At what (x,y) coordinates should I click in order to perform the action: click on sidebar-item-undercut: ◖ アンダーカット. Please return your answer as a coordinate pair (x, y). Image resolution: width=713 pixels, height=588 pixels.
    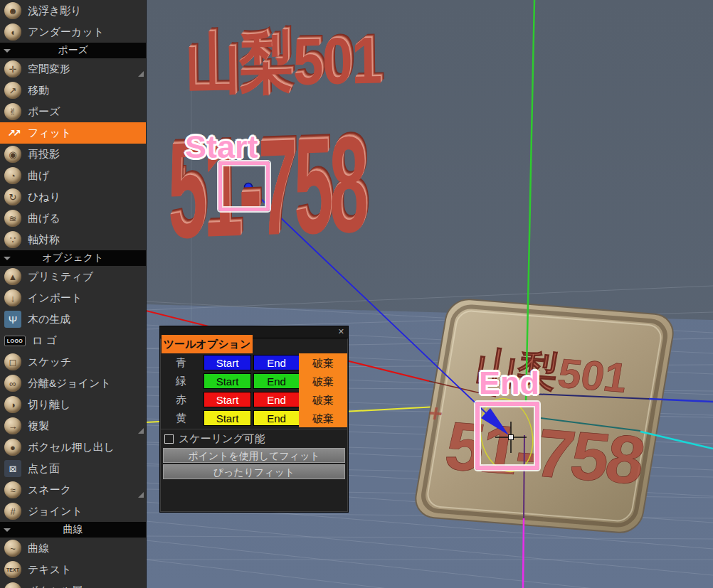
    Looking at the image, I should click on (73, 32).